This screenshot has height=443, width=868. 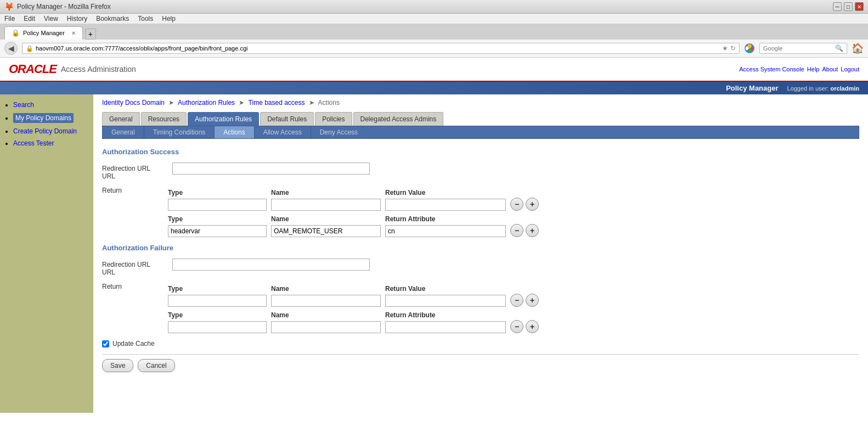 What do you see at coordinates (339, 132) in the screenshot?
I see `sub-tab-deny-access: Deny Access` at bounding box center [339, 132].